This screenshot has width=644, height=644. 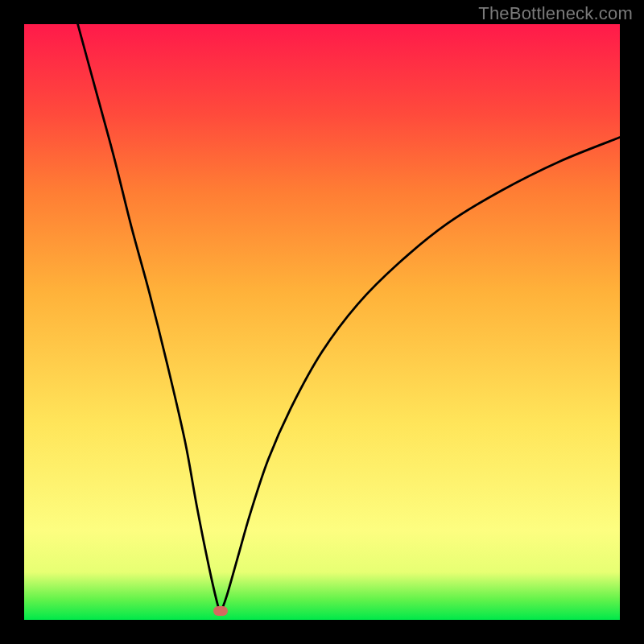 What do you see at coordinates (221, 611) in the screenshot?
I see `marker-dot` at bounding box center [221, 611].